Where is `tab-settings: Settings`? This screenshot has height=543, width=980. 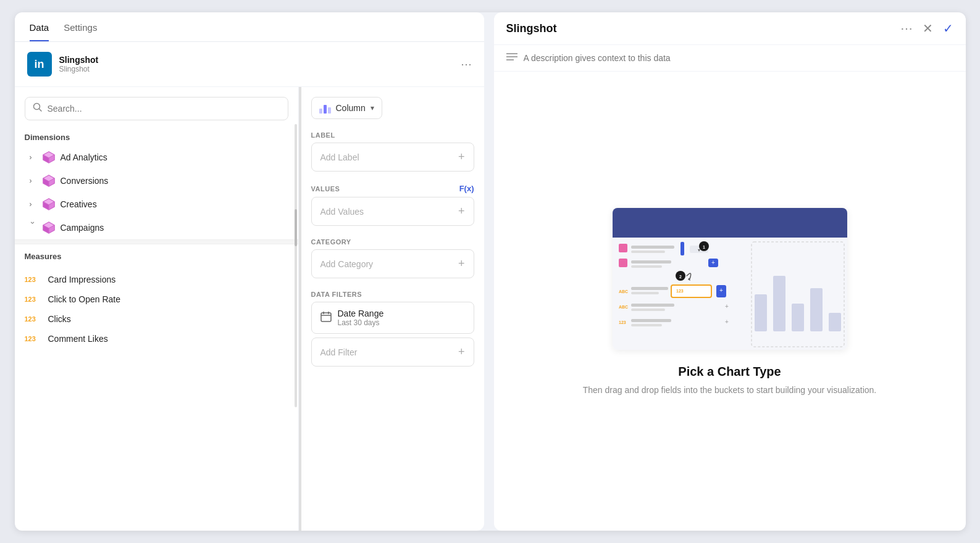 tab-settings: Settings is located at coordinates (80, 32).